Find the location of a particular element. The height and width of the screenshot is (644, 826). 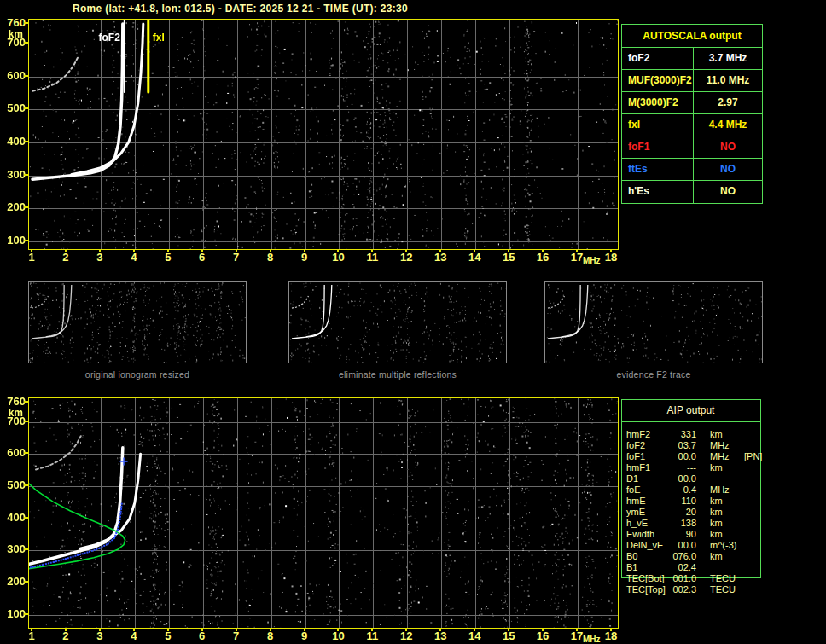

aip-val: 00.0 is located at coordinates (682, 546).